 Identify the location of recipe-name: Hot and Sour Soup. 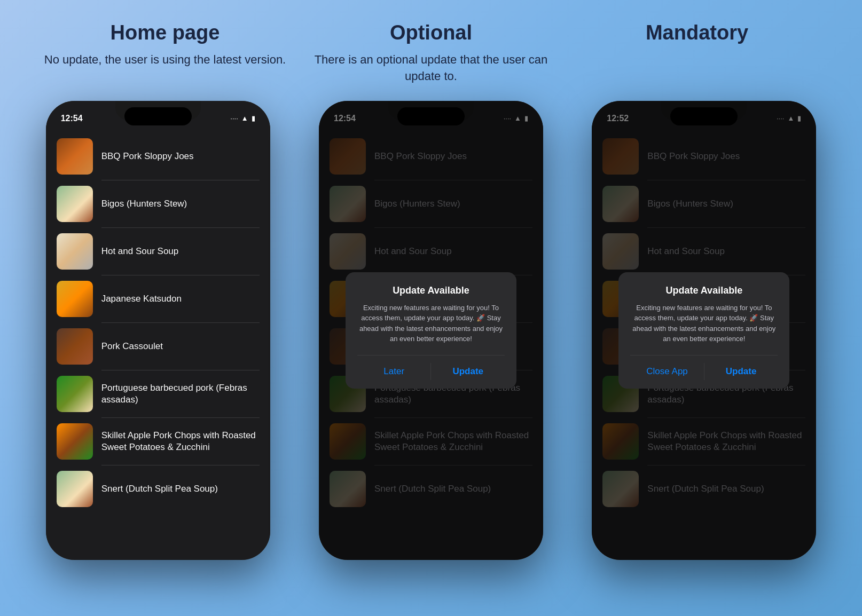
(140, 251).